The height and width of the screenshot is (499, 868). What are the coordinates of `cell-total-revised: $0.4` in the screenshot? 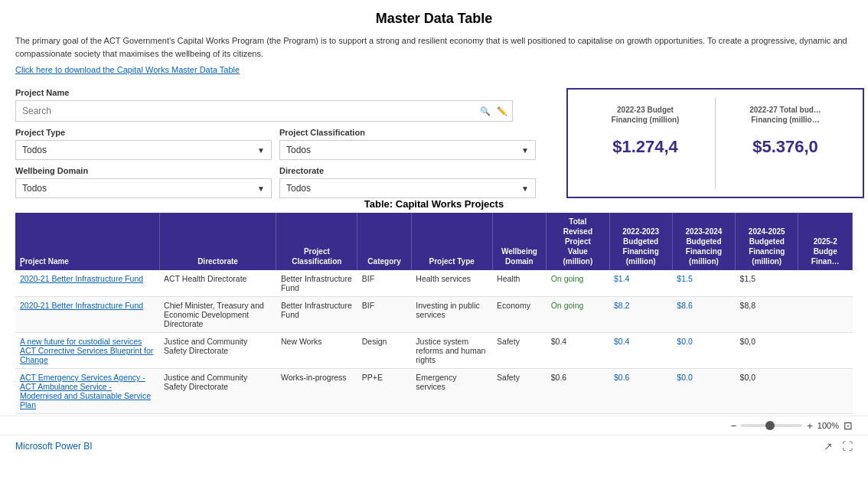 It's located at (578, 351).